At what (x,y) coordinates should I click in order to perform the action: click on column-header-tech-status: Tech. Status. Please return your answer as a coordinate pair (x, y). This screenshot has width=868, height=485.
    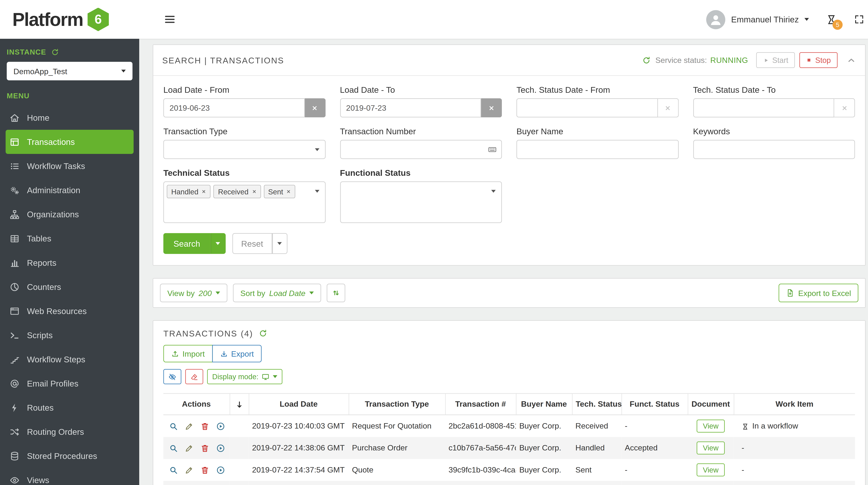
    Looking at the image, I should click on (597, 404).